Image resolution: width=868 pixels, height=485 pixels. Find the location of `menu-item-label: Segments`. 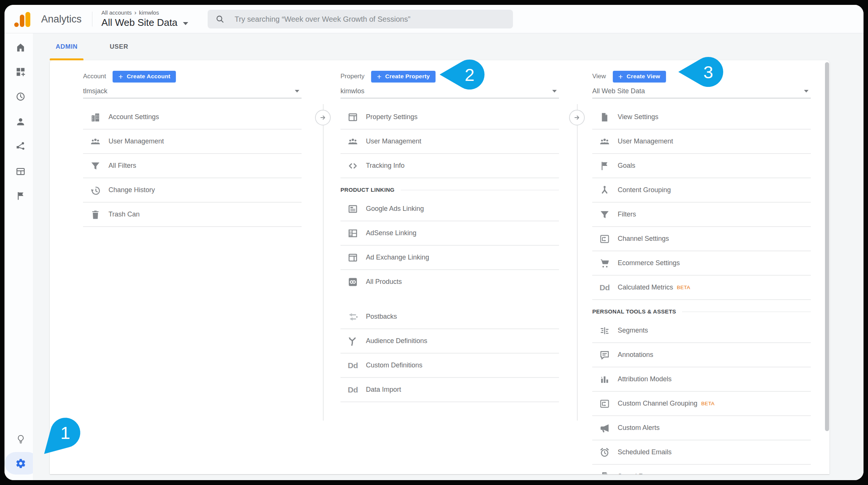

menu-item-label: Segments is located at coordinates (633, 330).